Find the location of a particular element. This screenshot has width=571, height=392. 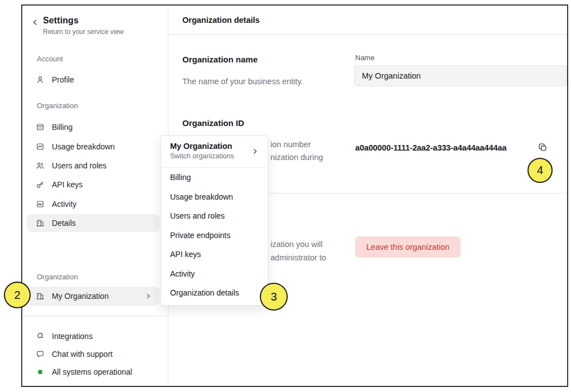

sidebar-item-label: Profile is located at coordinates (63, 80).